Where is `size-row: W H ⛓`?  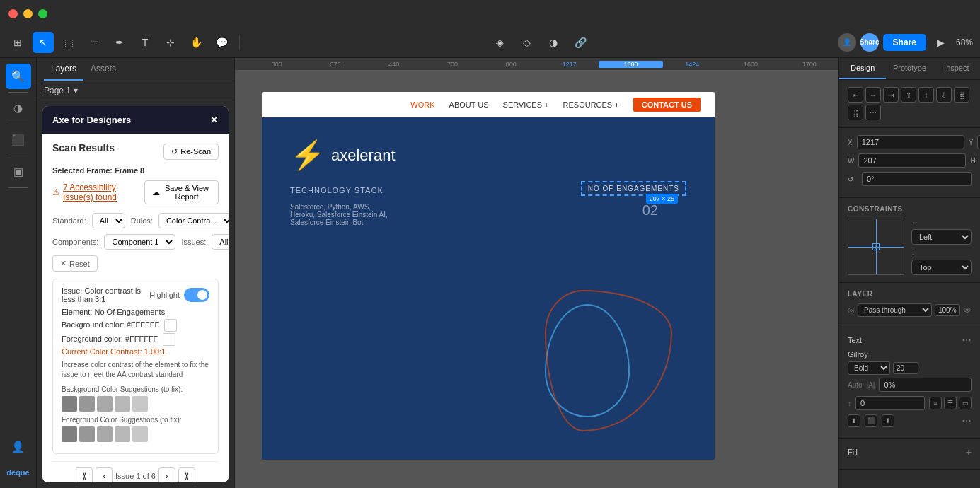
size-row: W H ⛓ is located at coordinates (910, 161).